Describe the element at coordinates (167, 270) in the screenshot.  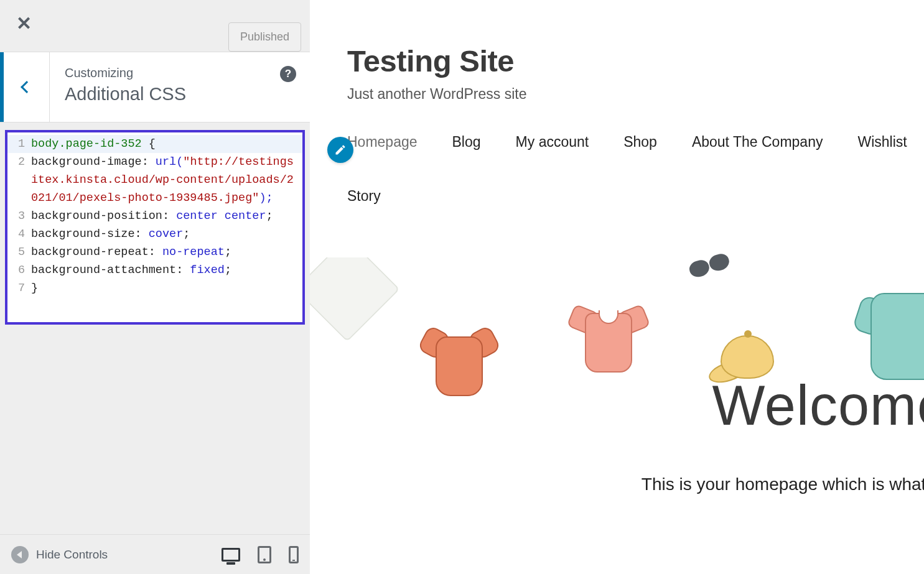
I see `code-text: background-attachment: fixed;` at that location.